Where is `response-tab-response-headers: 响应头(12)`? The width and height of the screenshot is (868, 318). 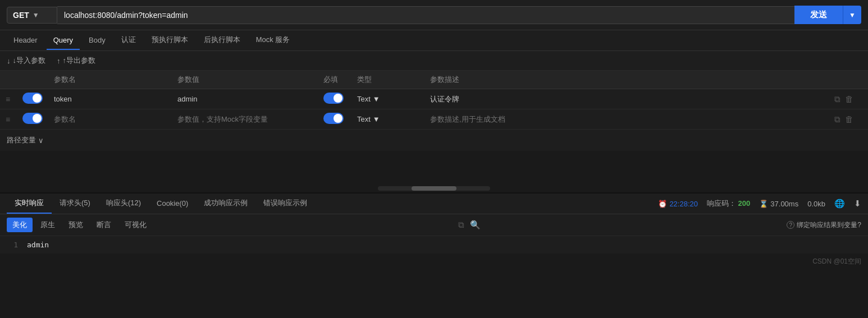 response-tab-response-headers: 响应头(12) is located at coordinates (124, 204).